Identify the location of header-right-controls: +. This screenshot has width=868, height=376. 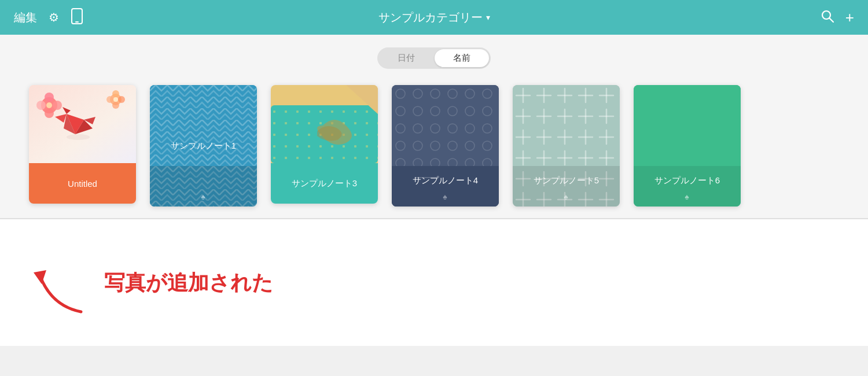
(838, 17).